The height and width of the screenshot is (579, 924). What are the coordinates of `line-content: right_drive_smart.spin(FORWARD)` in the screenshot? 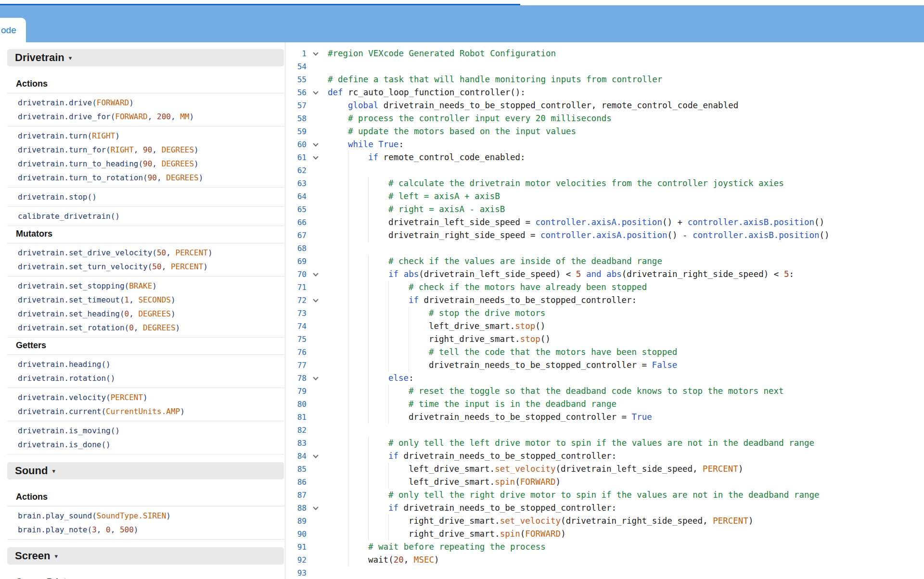 It's located at (447, 534).